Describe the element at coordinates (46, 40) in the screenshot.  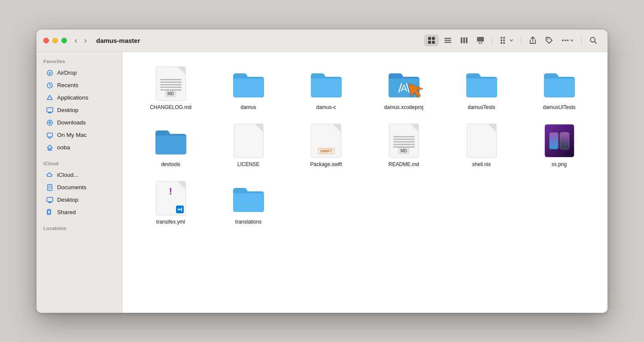
I see `close-button` at that location.